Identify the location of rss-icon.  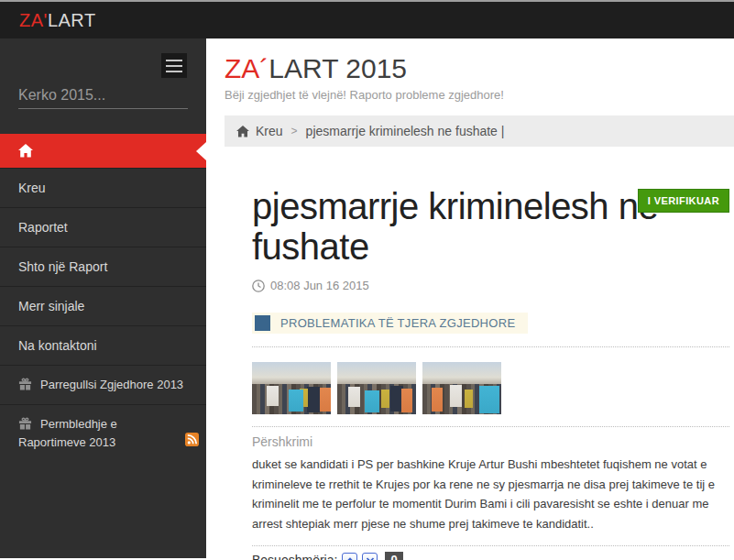
(192, 440).